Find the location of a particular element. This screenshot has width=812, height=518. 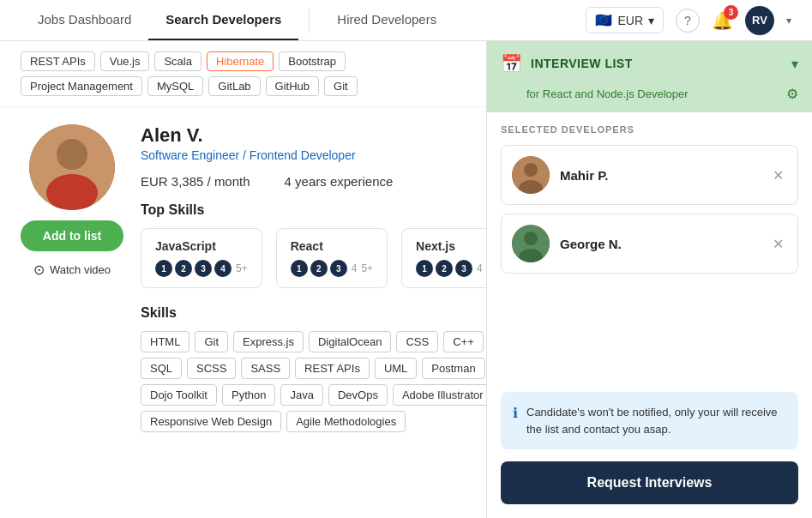

dot-extra-4: 4 is located at coordinates (355, 268).